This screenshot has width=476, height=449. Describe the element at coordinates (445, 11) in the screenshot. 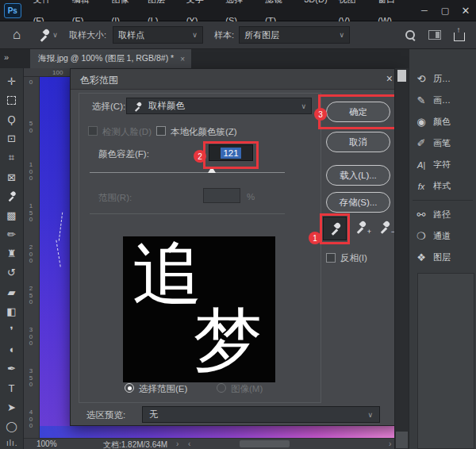

I see `window-controls: ─ ▢ ✕` at that location.